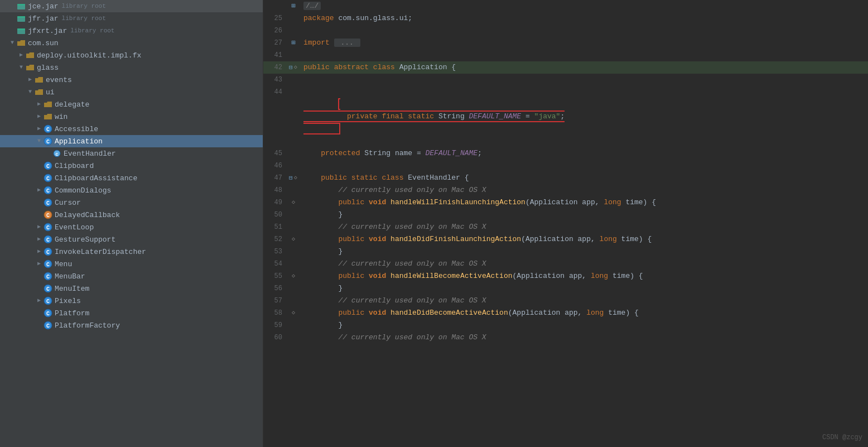 This screenshot has width=868, height=447. Describe the element at coordinates (293, 43) in the screenshot. I see `gutter-expand-27: ⊞` at that location.